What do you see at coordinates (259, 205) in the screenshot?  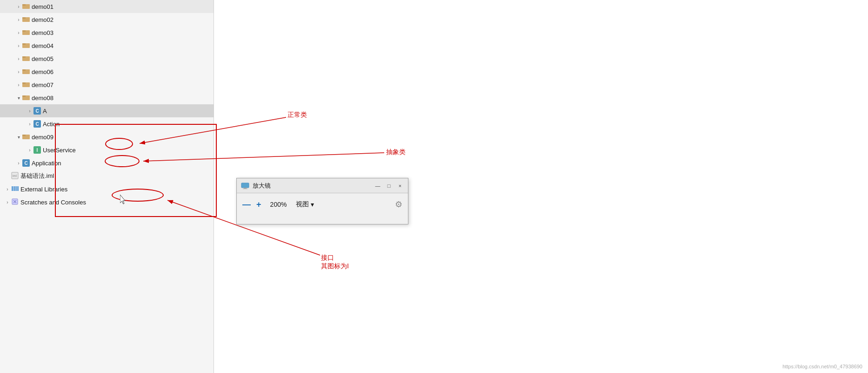 I see `zoom-plus-btn: +` at bounding box center [259, 205].